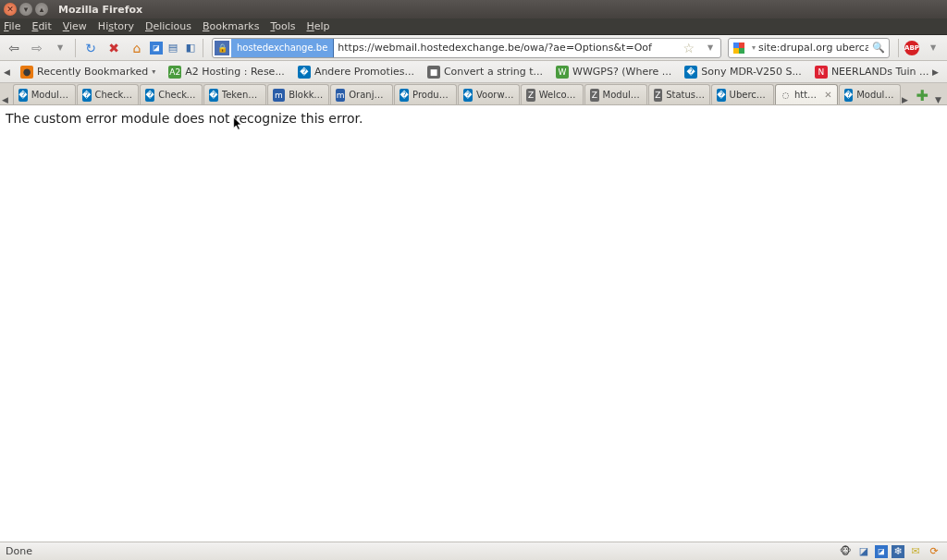 The width and height of the screenshot is (947, 560). What do you see at coordinates (808, 48) in the screenshot?
I see `search-bar: ▾ site:drupal.org ubercart invoice 🔍` at bounding box center [808, 48].